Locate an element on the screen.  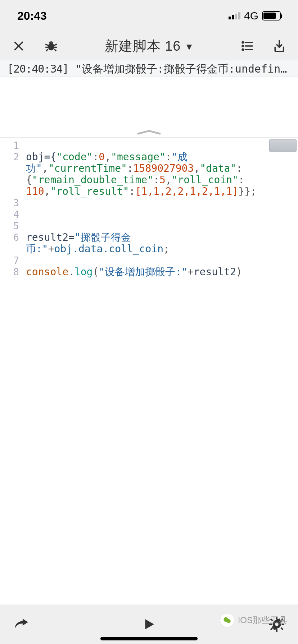
title-dropdown: 新建脚本 16 ▼ is located at coordinates (149, 46).